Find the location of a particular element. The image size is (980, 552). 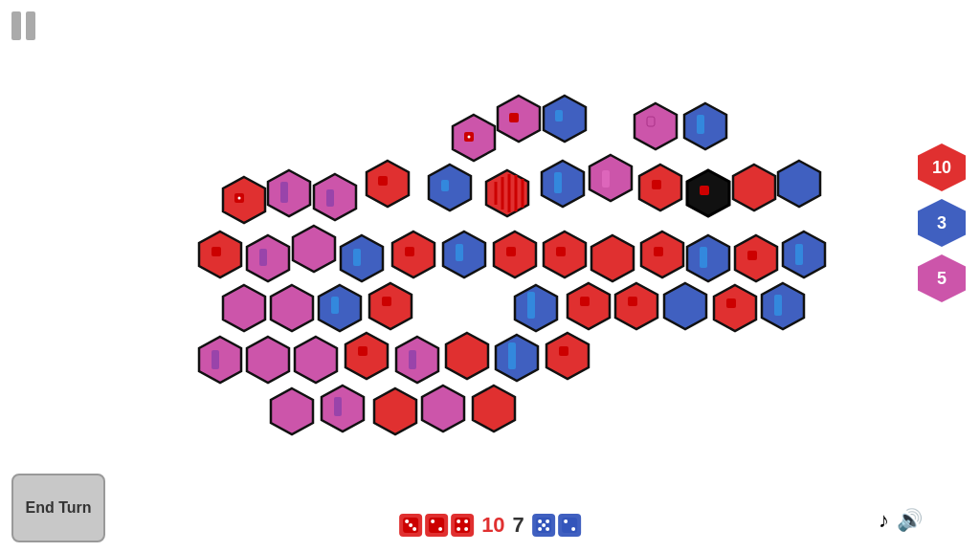

side-hex-pink: 5 is located at coordinates (942, 278).